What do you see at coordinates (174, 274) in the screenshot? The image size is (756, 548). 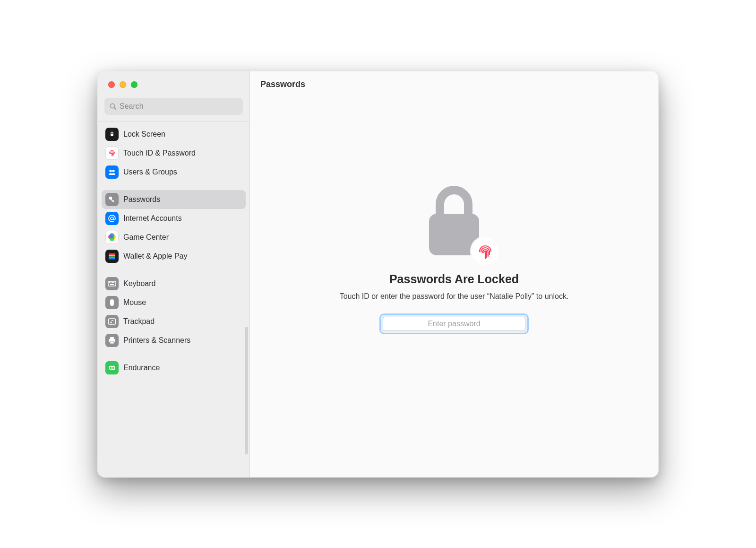 I see `sidebar: Lock Screen Touch ID & Password` at bounding box center [174, 274].